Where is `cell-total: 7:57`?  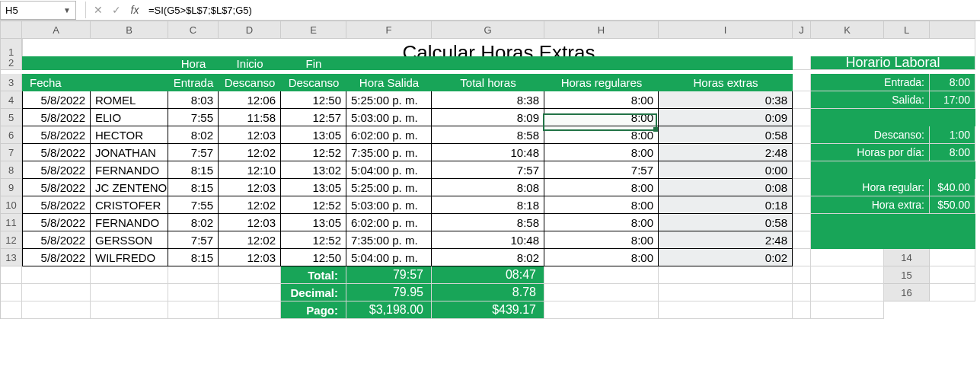
cell-total: 7:57 is located at coordinates (488, 171).